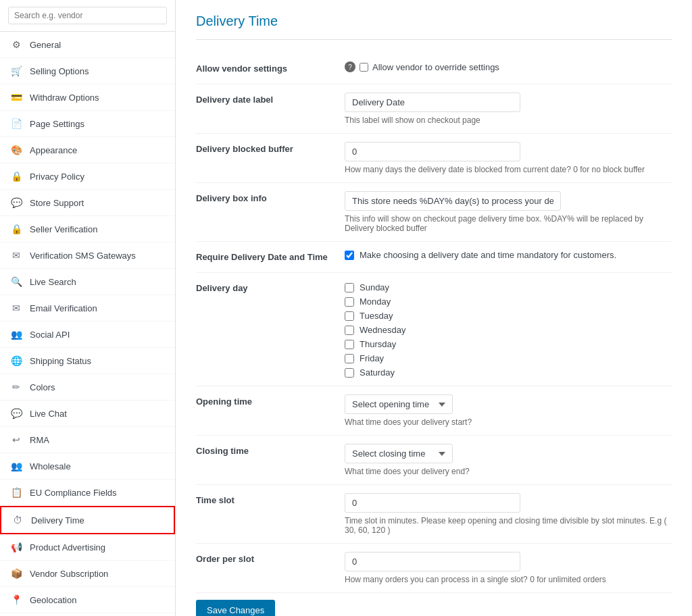 This screenshot has height=616, width=692. What do you see at coordinates (508, 525) in the screenshot?
I see `time-slot-help: Time slot in minutes. Please keep openin…` at bounding box center [508, 525].